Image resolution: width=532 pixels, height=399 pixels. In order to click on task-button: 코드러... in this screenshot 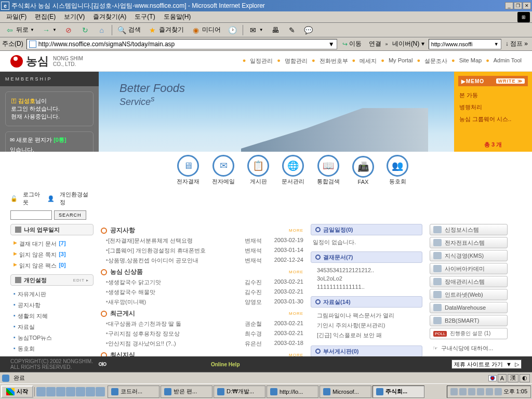, I will do `click(134, 392)`.